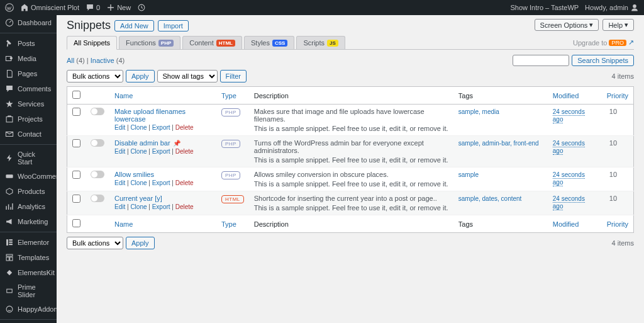 The image size is (644, 323). What do you see at coordinates (229, 96) in the screenshot?
I see `col-type: Type` at bounding box center [229, 96].